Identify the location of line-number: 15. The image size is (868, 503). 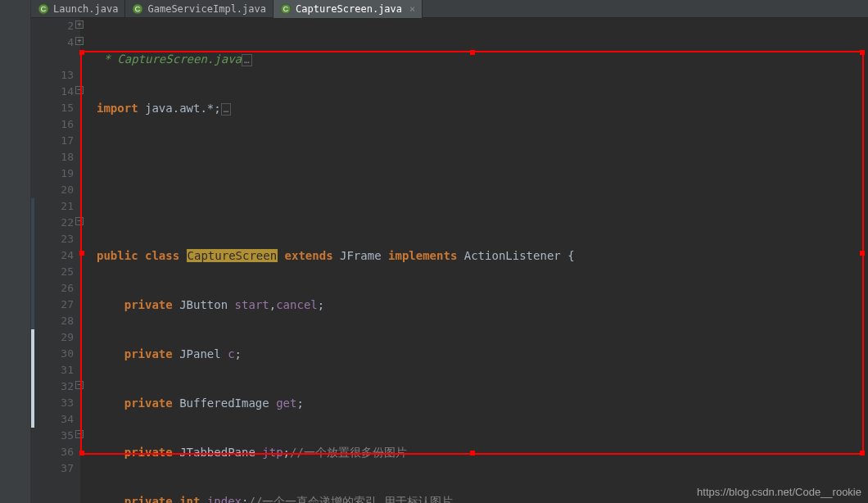
(67, 108).